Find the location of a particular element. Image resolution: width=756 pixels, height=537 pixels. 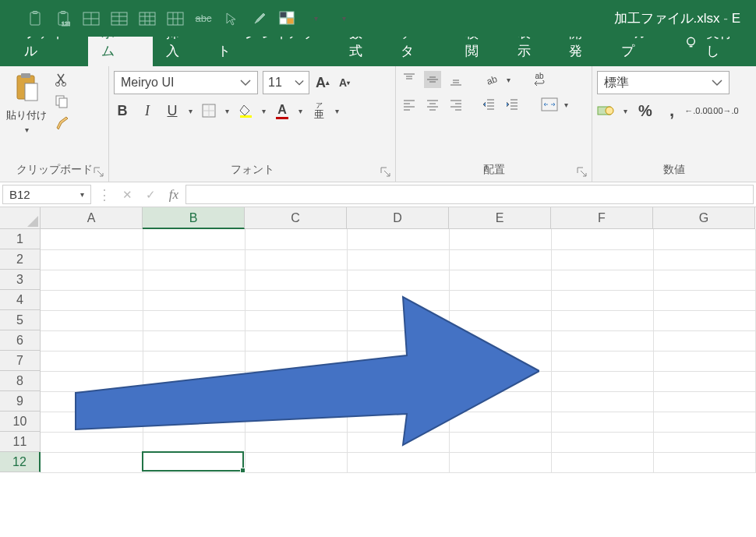

accounting-dropdown: ▾ is located at coordinates (625, 111).